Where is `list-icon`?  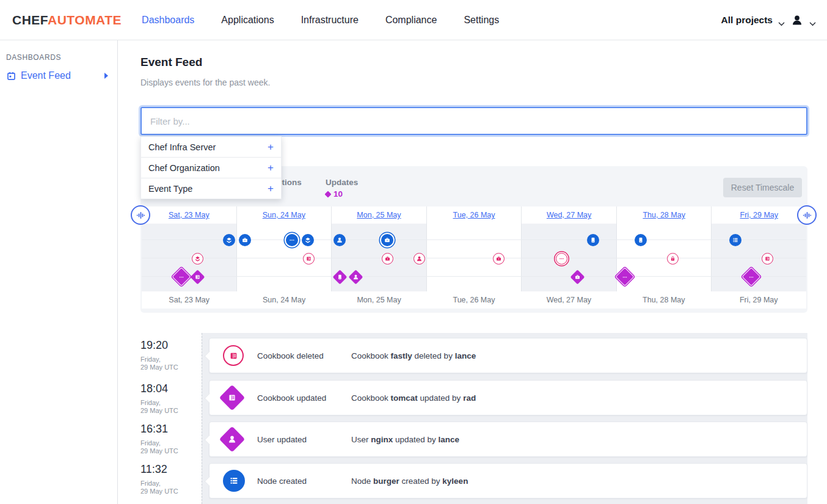 list-icon is located at coordinates (234, 481).